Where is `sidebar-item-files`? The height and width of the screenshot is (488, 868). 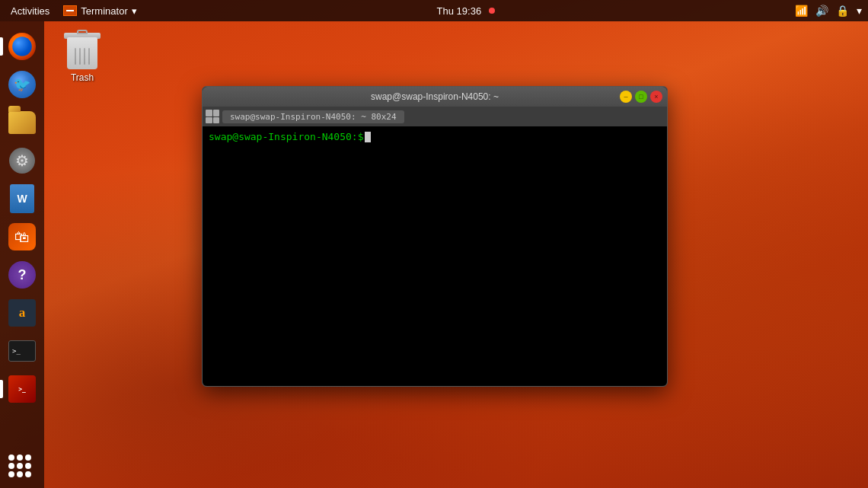 sidebar-item-files is located at coordinates (22, 123).